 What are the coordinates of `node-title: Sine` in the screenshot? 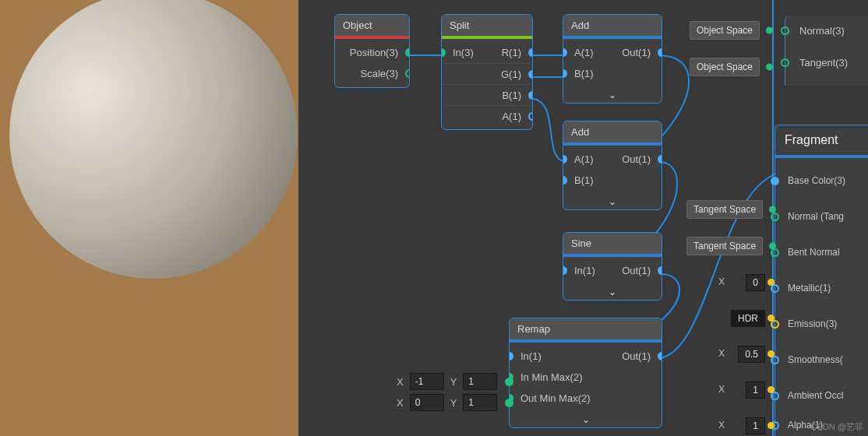 It's located at (612, 243).